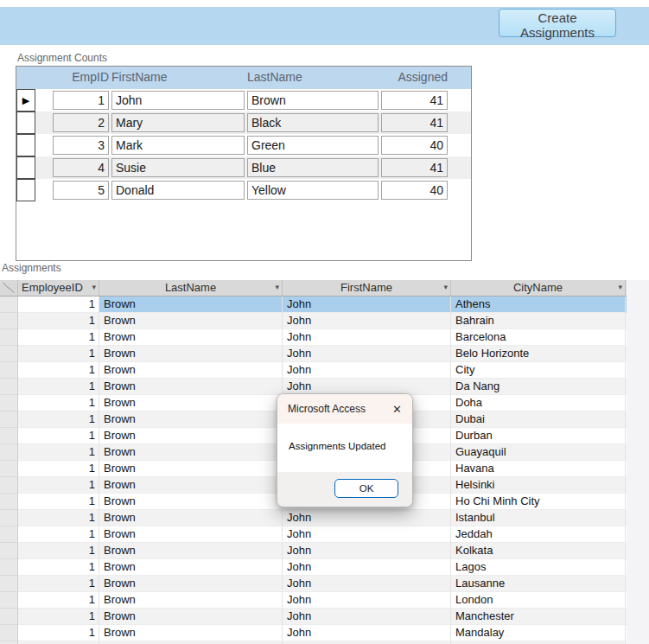 The height and width of the screenshot is (644, 649). I want to click on empid-cell: 2, so click(81, 123).